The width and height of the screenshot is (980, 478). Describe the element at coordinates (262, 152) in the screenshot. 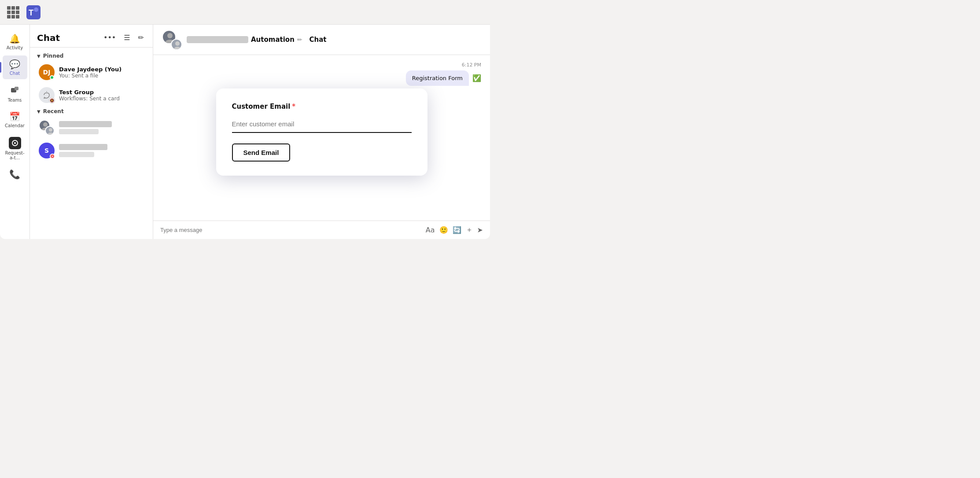

I see `send-email-button: Send Email` at that location.